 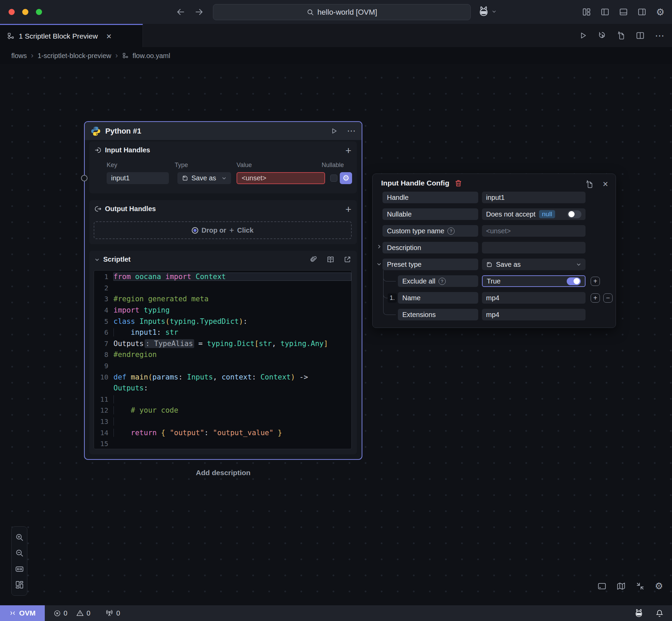 What do you see at coordinates (621, 36) in the screenshot?
I see `open-file-icon` at bounding box center [621, 36].